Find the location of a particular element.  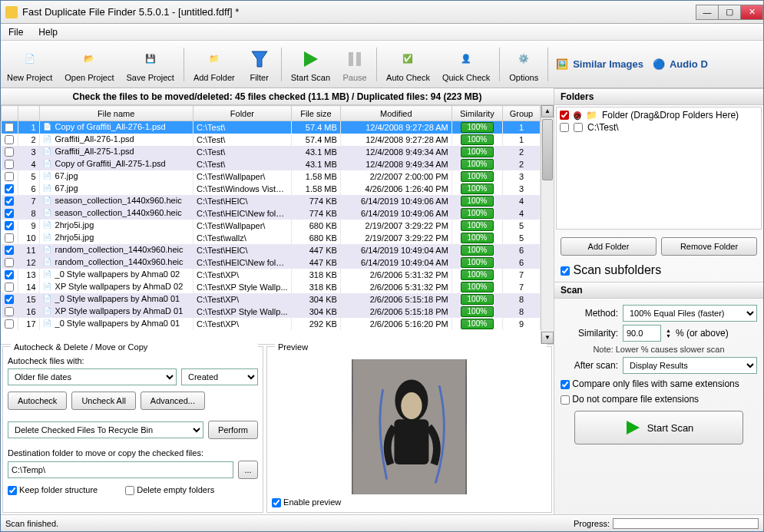

browse-dest-button: ... is located at coordinates (248, 470).